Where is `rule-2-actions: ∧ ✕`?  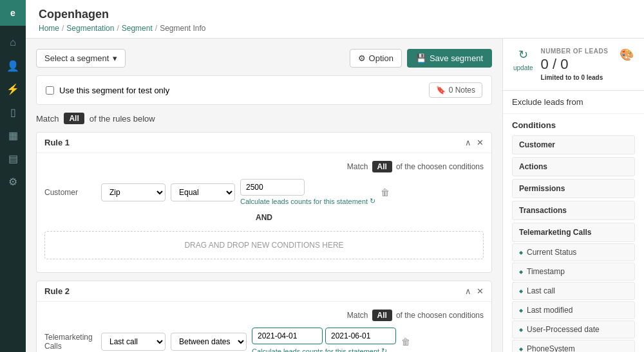 rule-2-actions: ∧ ✕ is located at coordinates (474, 291).